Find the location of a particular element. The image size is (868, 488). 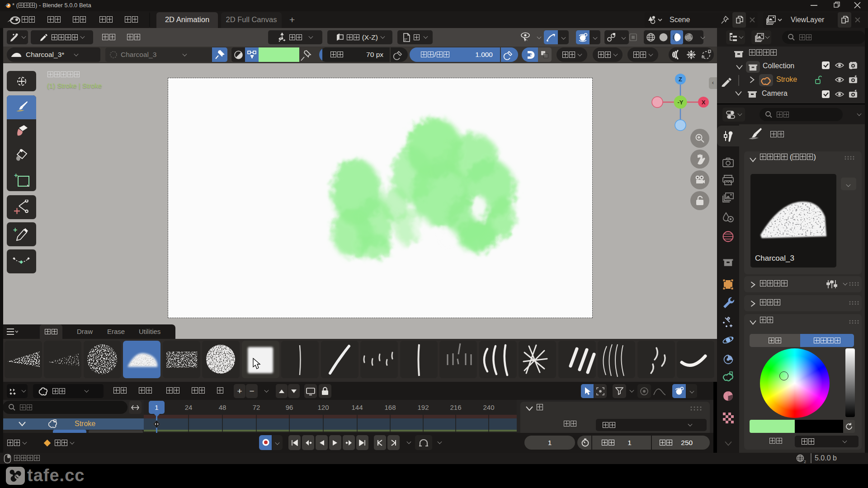

svg-text: 240 is located at coordinates (488, 408).